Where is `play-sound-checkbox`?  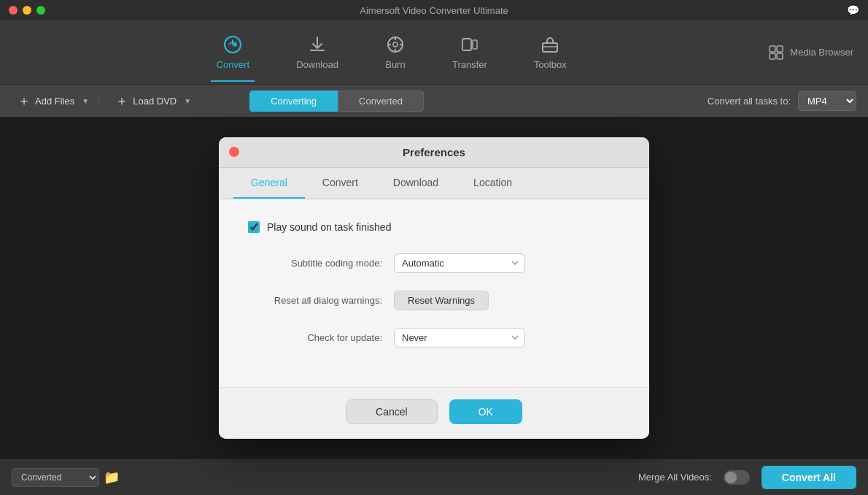 play-sound-checkbox is located at coordinates (254, 227).